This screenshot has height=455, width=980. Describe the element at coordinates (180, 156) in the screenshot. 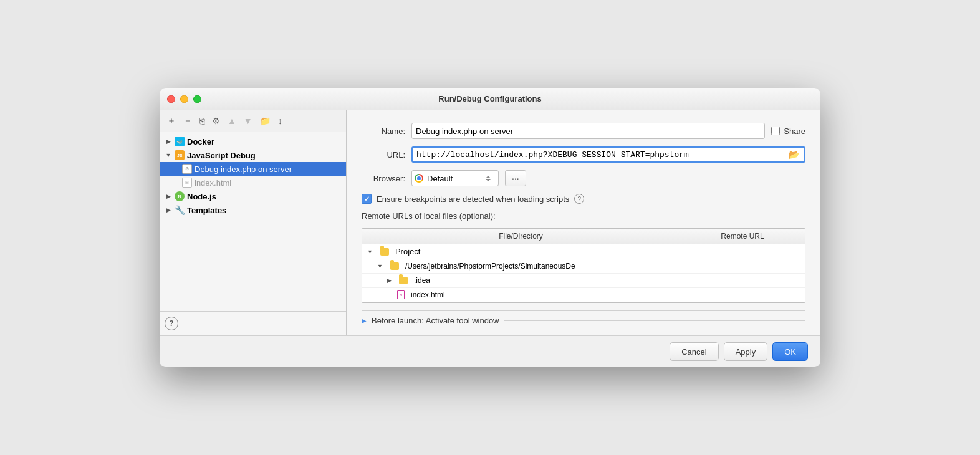

I see `svg-text: JS` at that location.